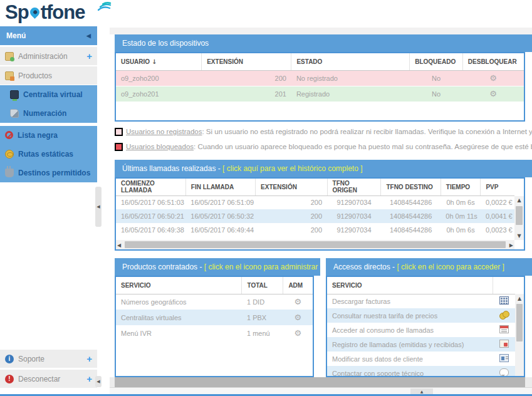 The width and height of the screenshot is (532, 396). What do you see at coordinates (49, 56) in the screenshot?
I see `sidebar-item-administracion: Administración +` at bounding box center [49, 56].